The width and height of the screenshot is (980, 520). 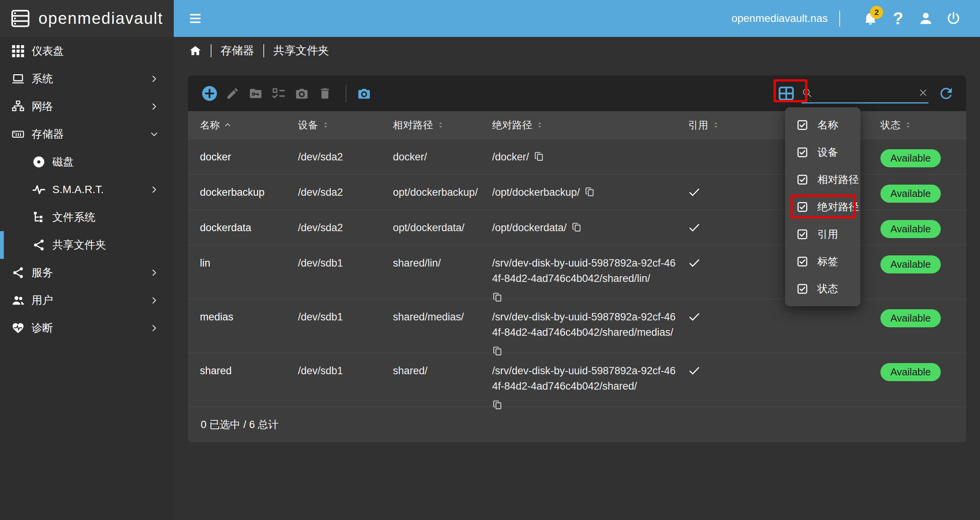 What do you see at coordinates (302, 93) in the screenshot?
I see `snapshot-button` at bounding box center [302, 93].